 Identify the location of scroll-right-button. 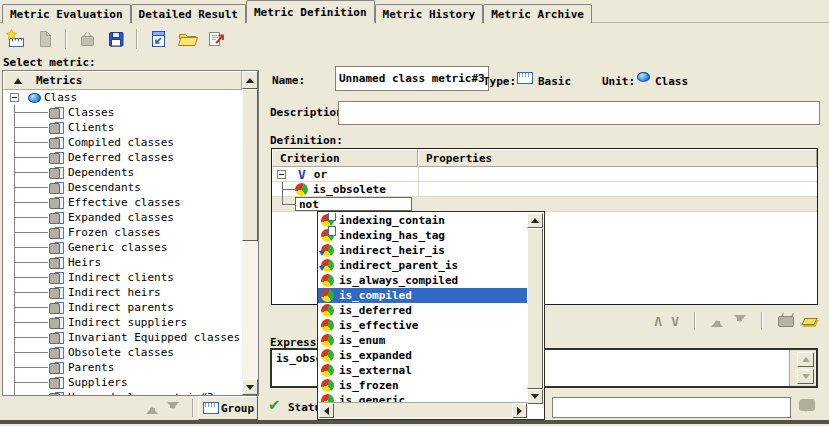
(520, 410).